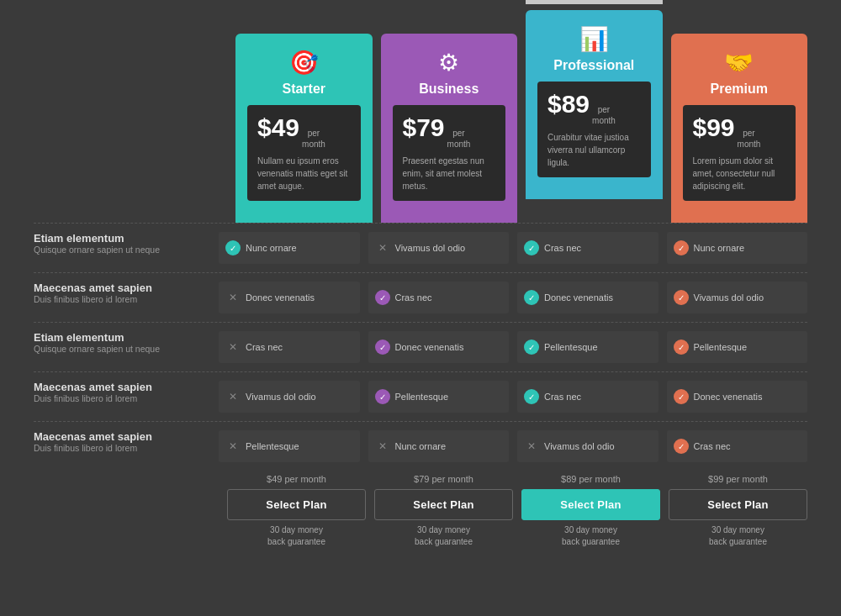  What do you see at coordinates (383, 446) in the screenshot?
I see `cross-icon-business-4: ✕` at bounding box center [383, 446].